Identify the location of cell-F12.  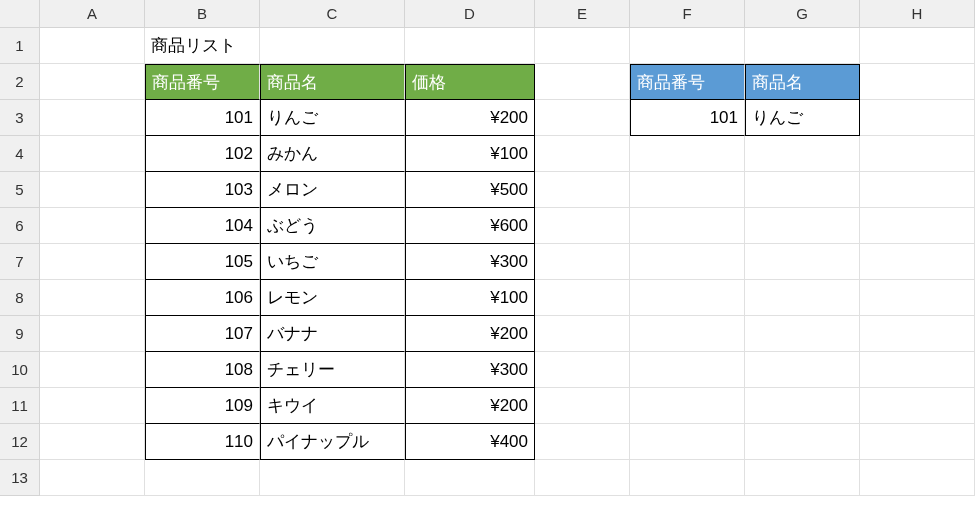
(688, 442).